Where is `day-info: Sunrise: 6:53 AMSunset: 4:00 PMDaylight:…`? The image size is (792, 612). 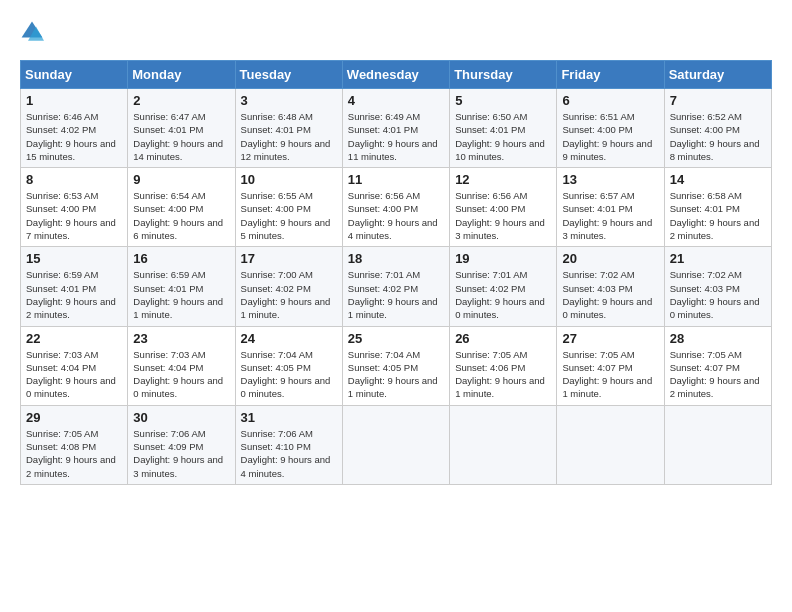
day-info: Sunrise: 6:53 AMSunset: 4:00 PMDaylight:… is located at coordinates (74, 216).